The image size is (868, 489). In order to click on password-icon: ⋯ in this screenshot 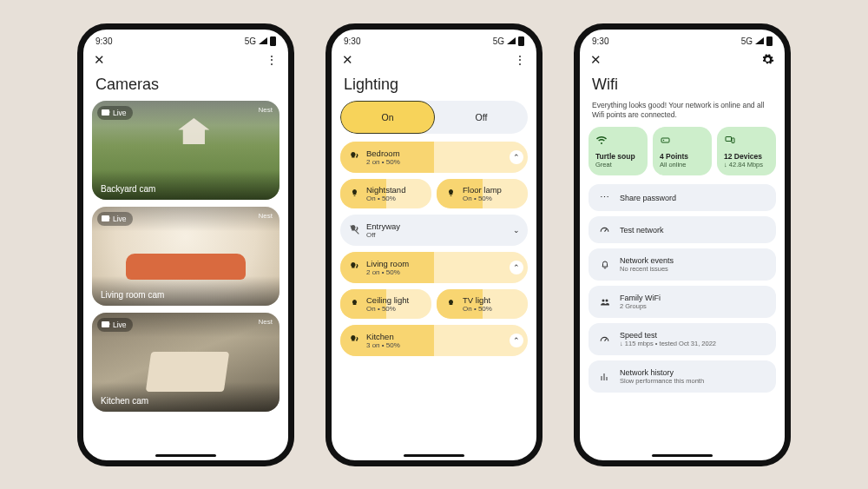, I will do `click(604, 198)`.